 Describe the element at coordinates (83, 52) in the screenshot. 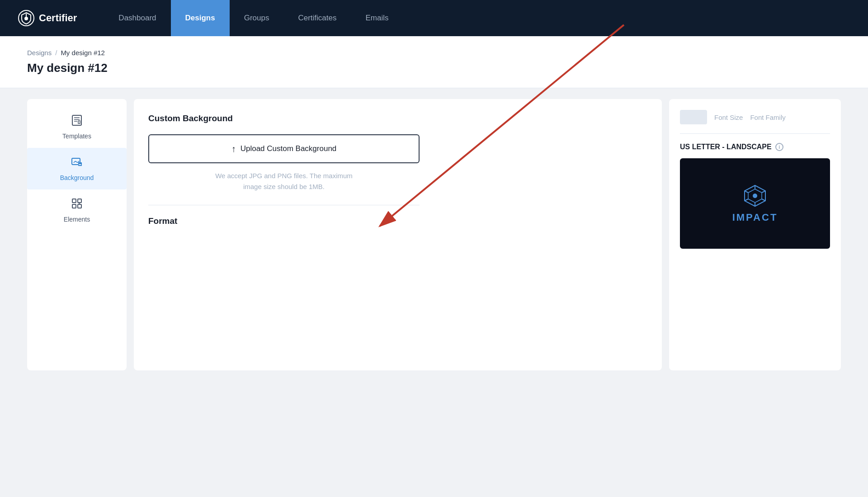

I see `breadcrumb-current: My design #12` at that location.